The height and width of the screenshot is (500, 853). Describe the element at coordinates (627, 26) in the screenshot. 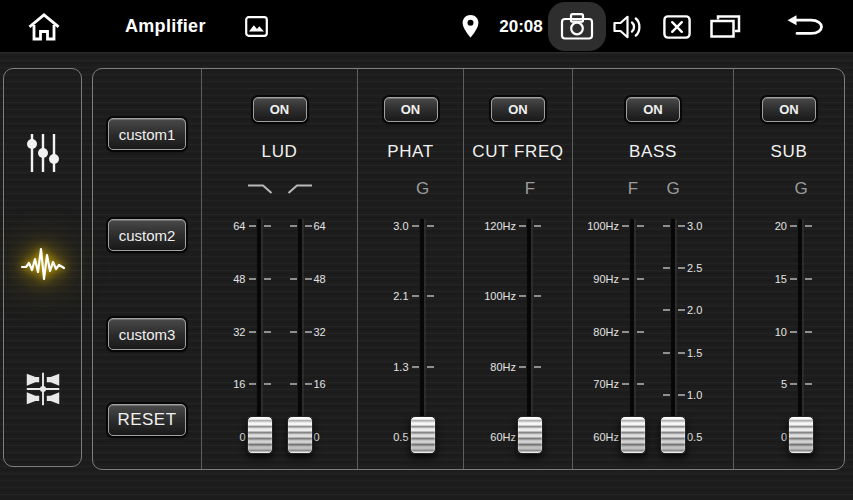

I see `volume-icon` at that location.